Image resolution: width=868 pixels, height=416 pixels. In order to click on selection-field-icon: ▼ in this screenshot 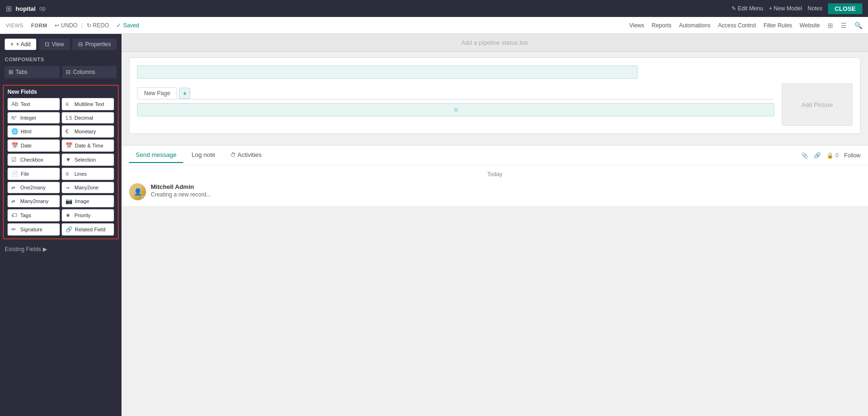, I will do `click(69, 160)`.